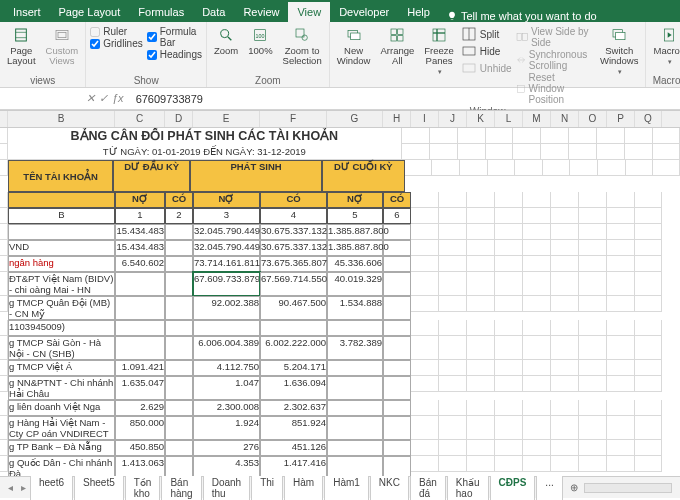 Image resolution: width=680 pixels, height=500 pixels. I want to click on cell: TÊN TÀI KHOẢN, so click(60, 176).